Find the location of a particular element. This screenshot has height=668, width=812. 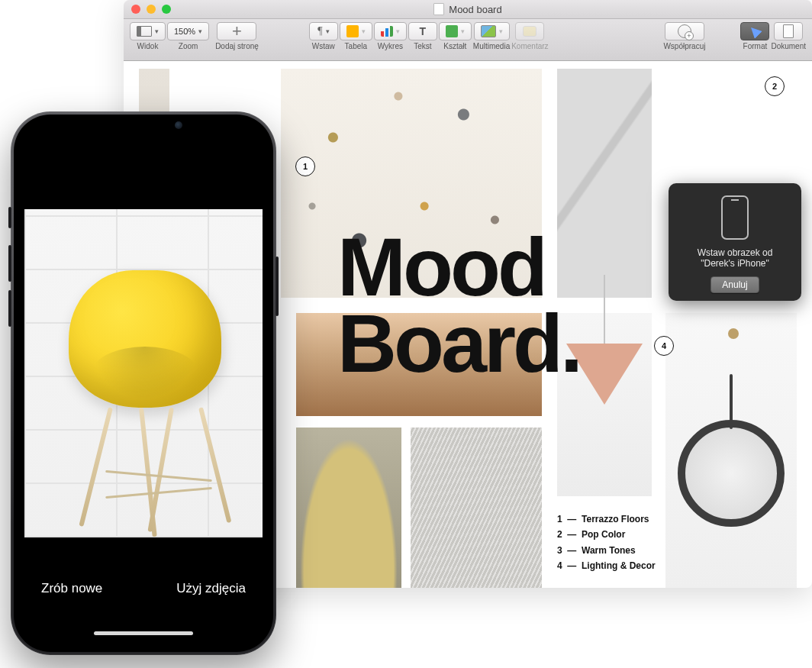

format-icon is located at coordinates (756, 31).